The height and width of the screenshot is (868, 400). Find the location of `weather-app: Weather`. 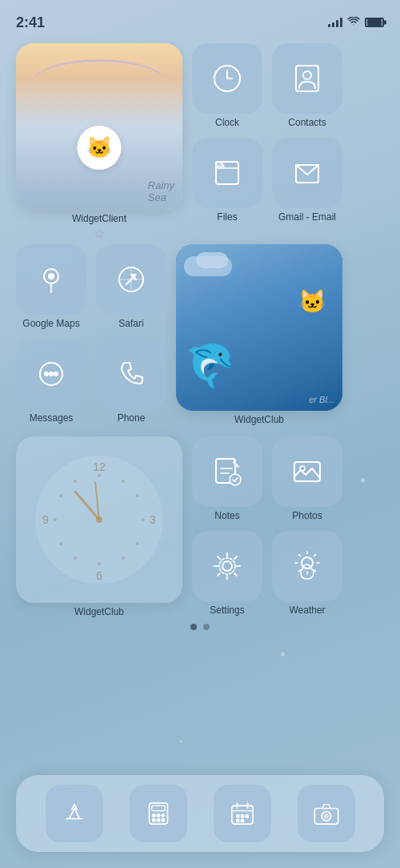

weather-app: Weather is located at coordinates (307, 573).